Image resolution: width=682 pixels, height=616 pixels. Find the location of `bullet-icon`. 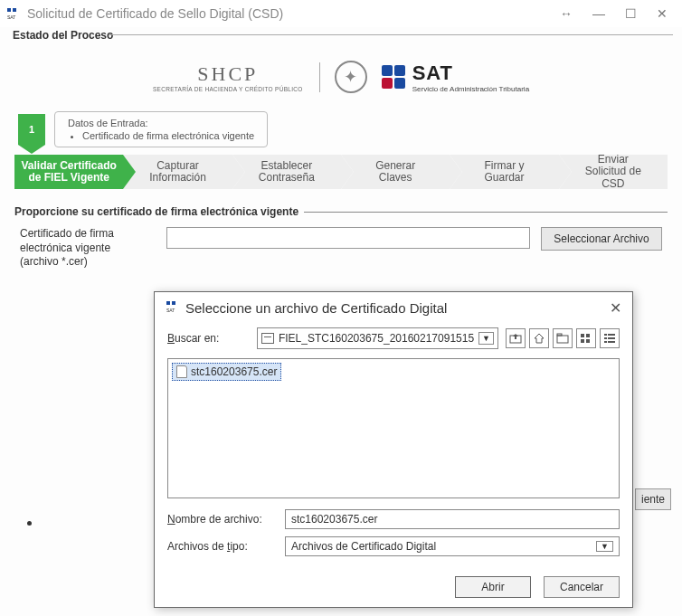

bullet-icon is located at coordinates (29, 523).